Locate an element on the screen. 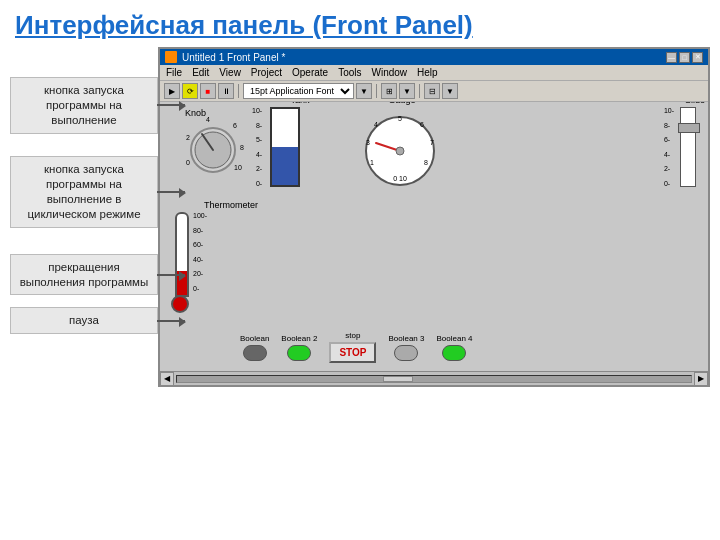  toolbar-btn-6: ⊟ is located at coordinates (432, 91).